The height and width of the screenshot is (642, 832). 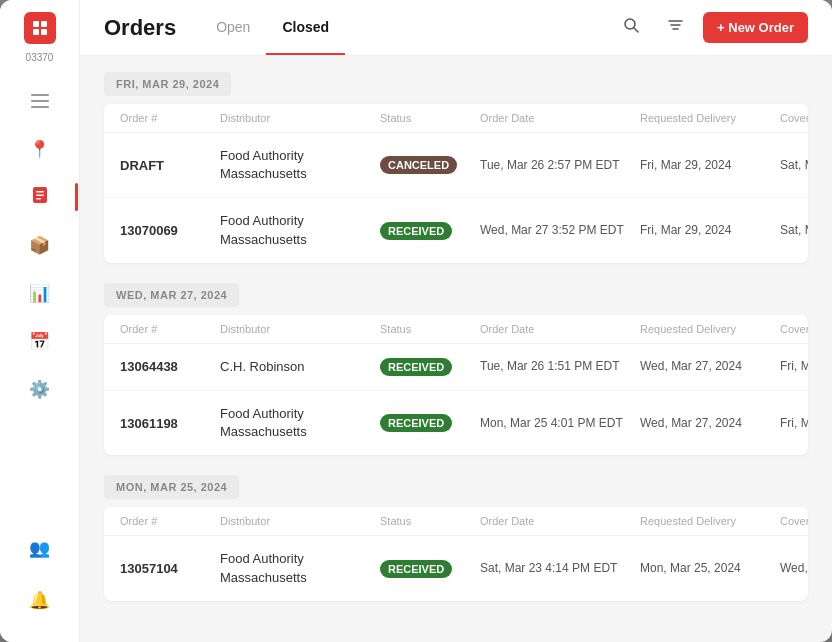 I want to click on order-date: Wed, Mar 27 3:52 PM EDT, so click(x=560, y=230).